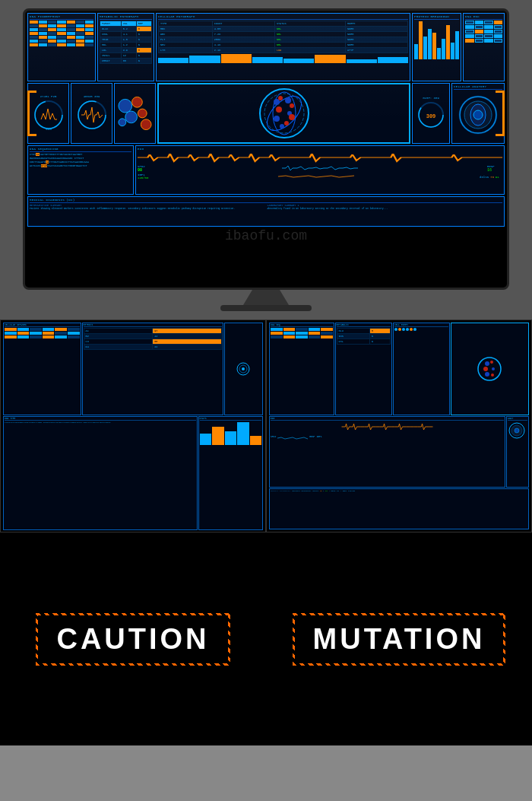 Image resolution: width=532 pixels, height=801 pixels. Describe the element at coordinates (81, 170) in the screenshot. I see `dna-sequencing-panel: DNA SEQUENCING CTGTCACACTGTTGGCTTTGCTACG…` at that location.